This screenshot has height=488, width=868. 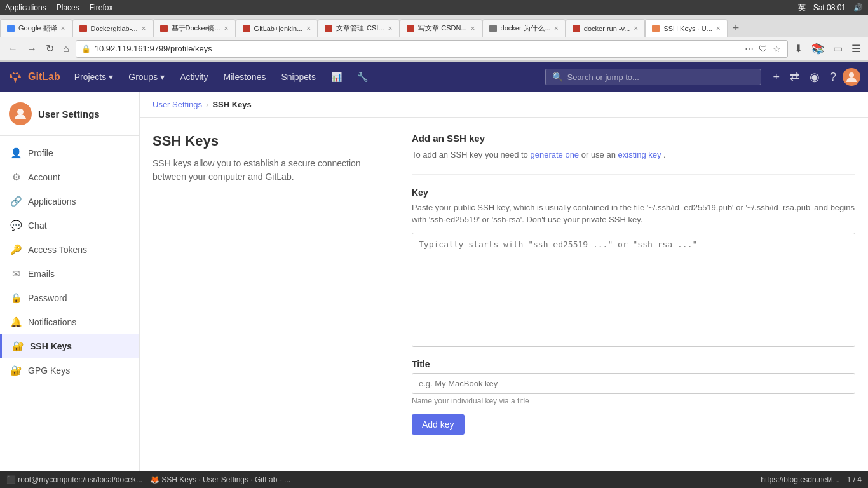 What do you see at coordinates (337, 77) in the screenshot?
I see `nav-chart-icon: 📊` at bounding box center [337, 77].